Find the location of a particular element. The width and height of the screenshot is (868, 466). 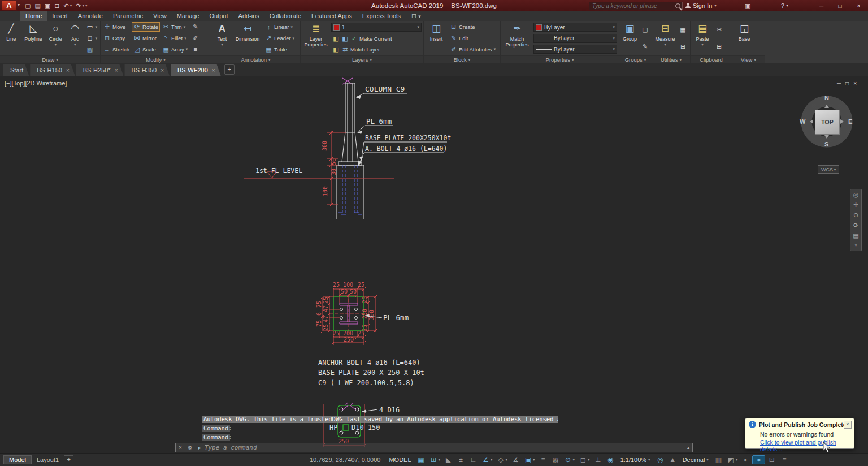

file-tab-bs-h350: BS-H350× is located at coordinates (147, 70).